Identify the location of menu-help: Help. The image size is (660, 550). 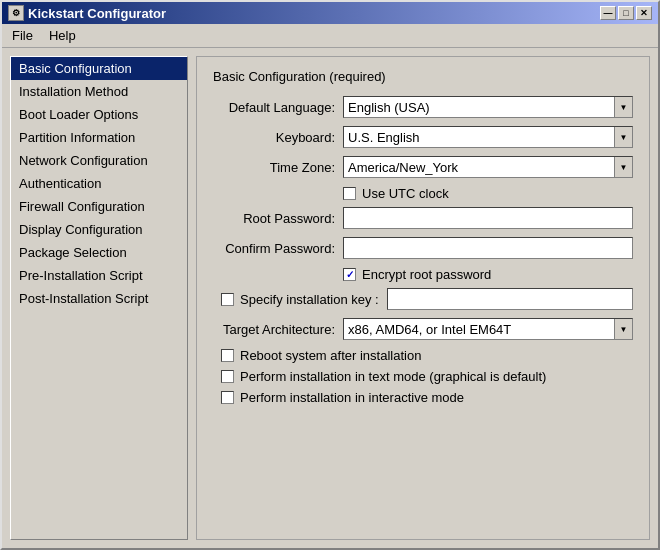
(62, 36).